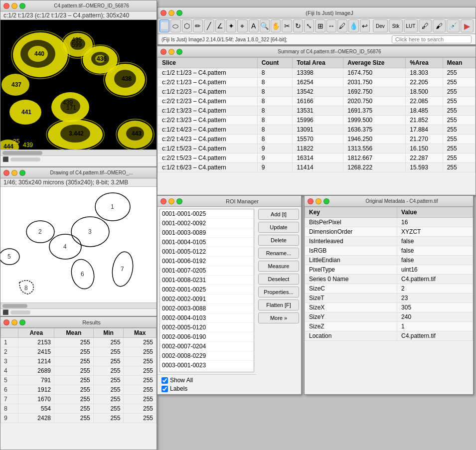  What do you see at coordinates (207, 291) in the screenshot?
I see `roi-list: 0001-0001-00250001-0002-00920001-0003-00…` at bounding box center [207, 291].